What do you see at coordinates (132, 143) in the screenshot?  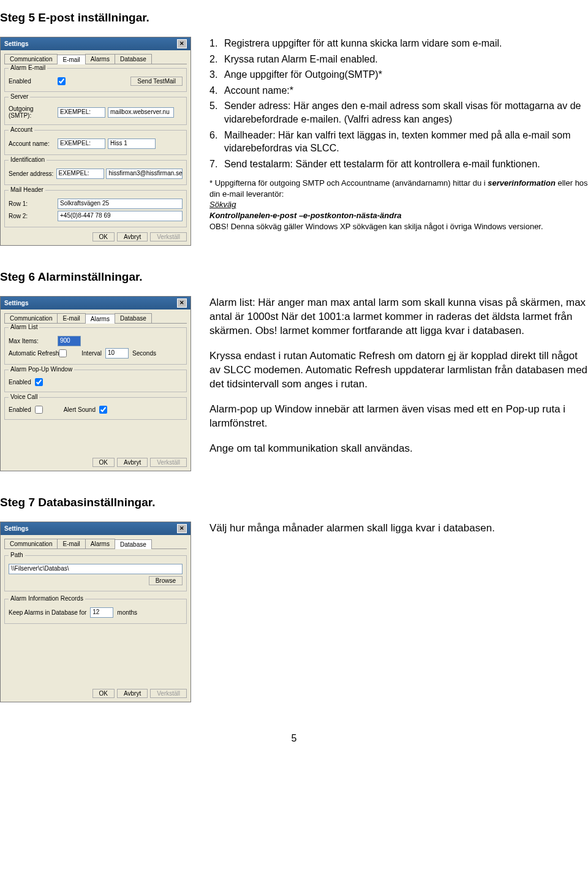 I see `account-input2: Hiss 1` at bounding box center [132, 143].